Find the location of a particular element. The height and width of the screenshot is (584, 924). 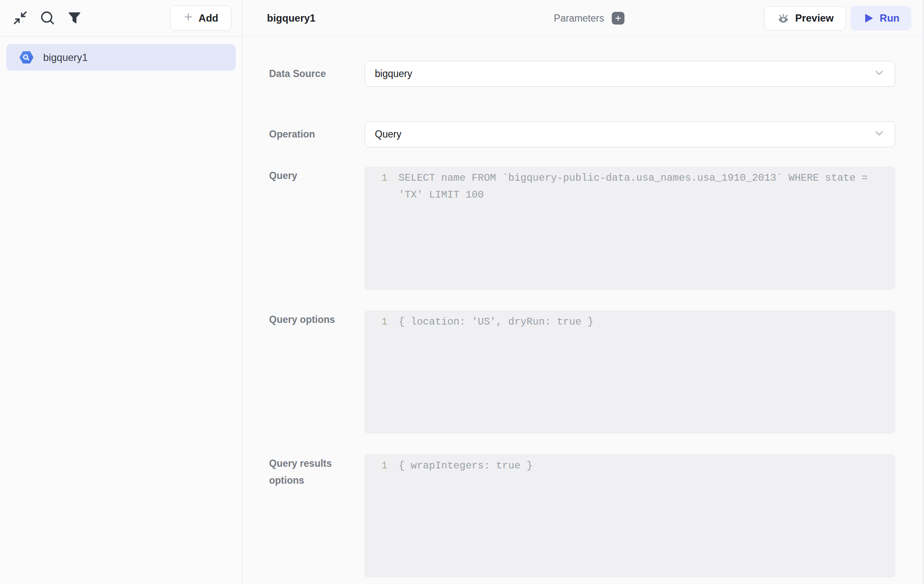

preview-button: Preview is located at coordinates (806, 18).